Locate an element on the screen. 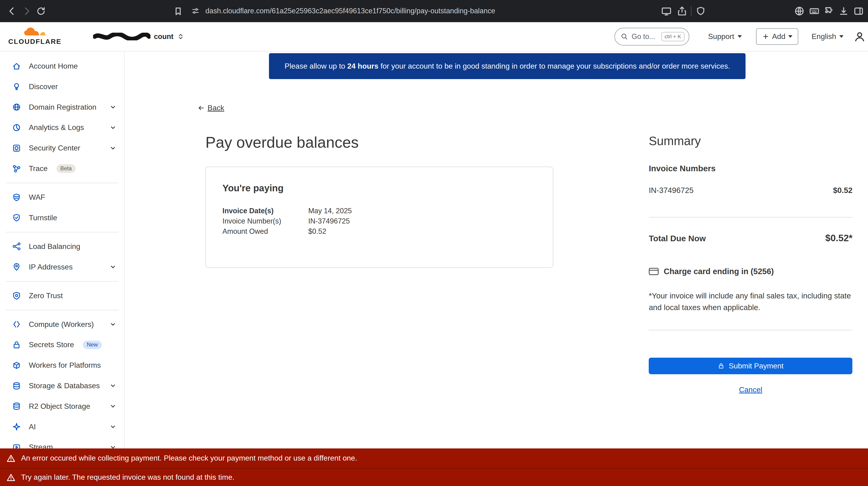 Image resolution: width=868 pixels, height=486 pixels. r2-storage-icon is located at coordinates (17, 406).